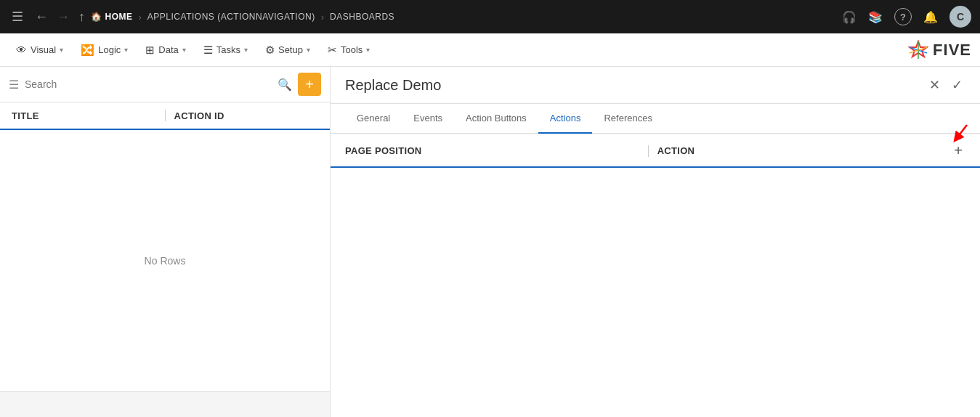  What do you see at coordinates (393, 86) in the screenshot?
I see `form-title: Replace Demo` at bounding box center [393, 86].